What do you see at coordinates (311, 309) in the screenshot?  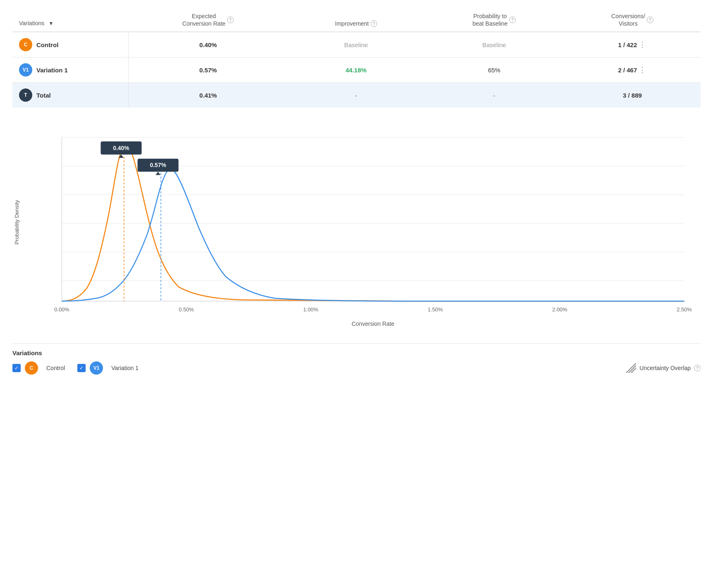 I see `svg-text: 1.00%` at bounding box center [311, 309].